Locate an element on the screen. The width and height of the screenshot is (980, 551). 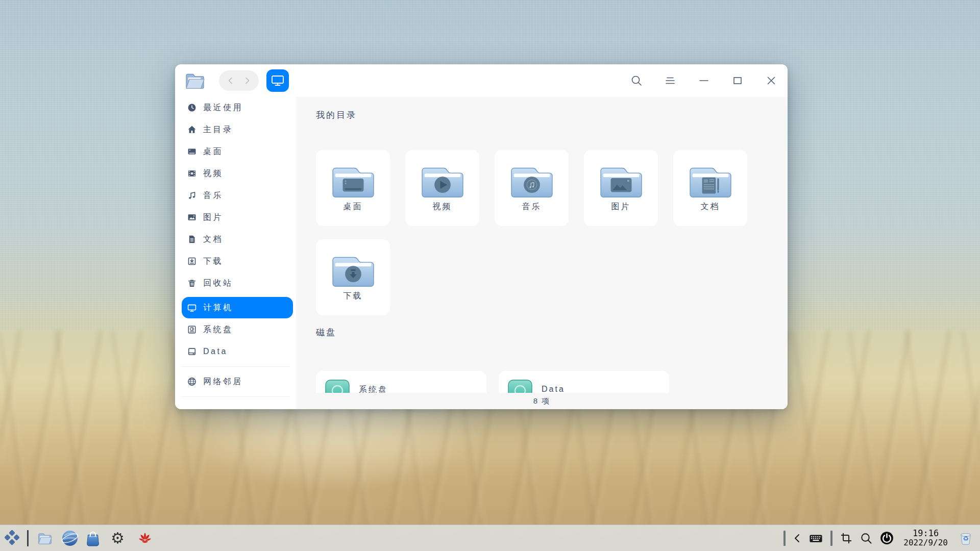
shopping-bag-icon is located at coordinates (93, 538).